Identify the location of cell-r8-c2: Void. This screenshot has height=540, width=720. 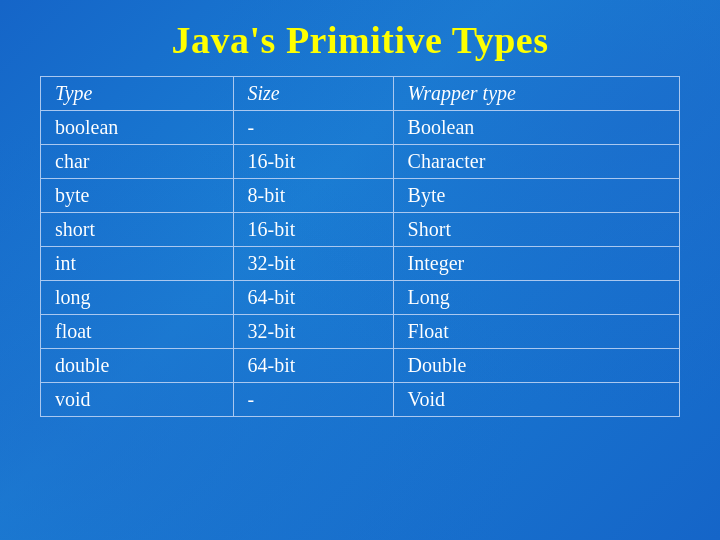
(536, 400).